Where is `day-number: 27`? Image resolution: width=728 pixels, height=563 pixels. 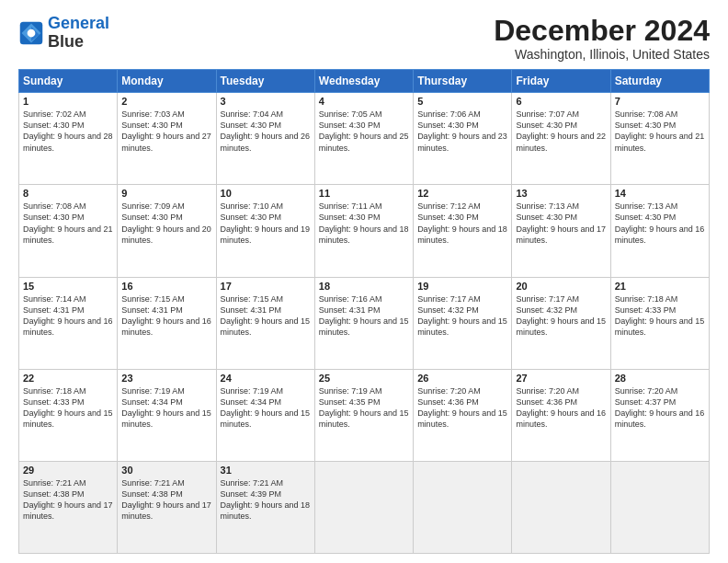
day-number: 27 is located at coordinates (561, 378).